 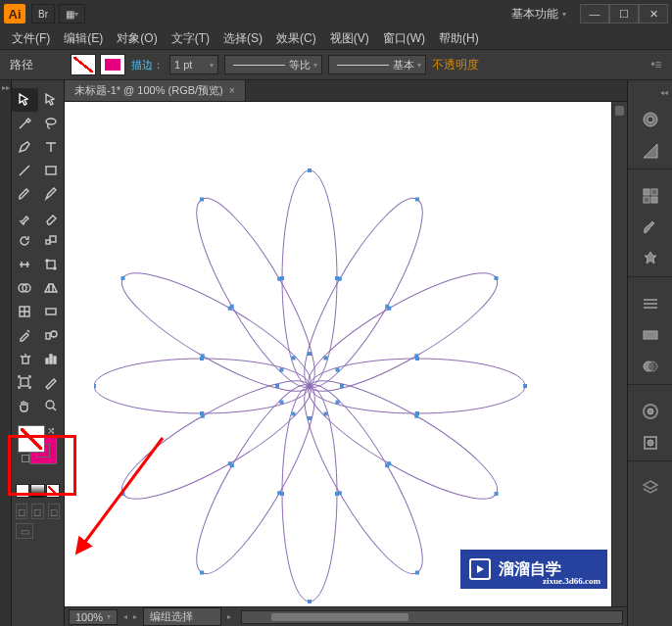 What do you see at coordinates (619, 355) in the screenshot?
I see `vertical-scrollbar` at bounding box center [619, 355].